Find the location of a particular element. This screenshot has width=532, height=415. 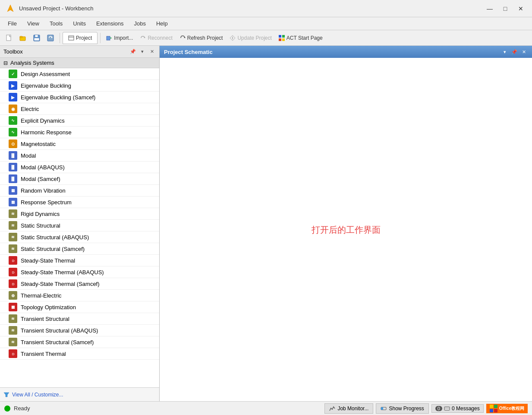

toolbar: Project Import... Reconnect Refresh Proj… is located at coordinates (266, 38).